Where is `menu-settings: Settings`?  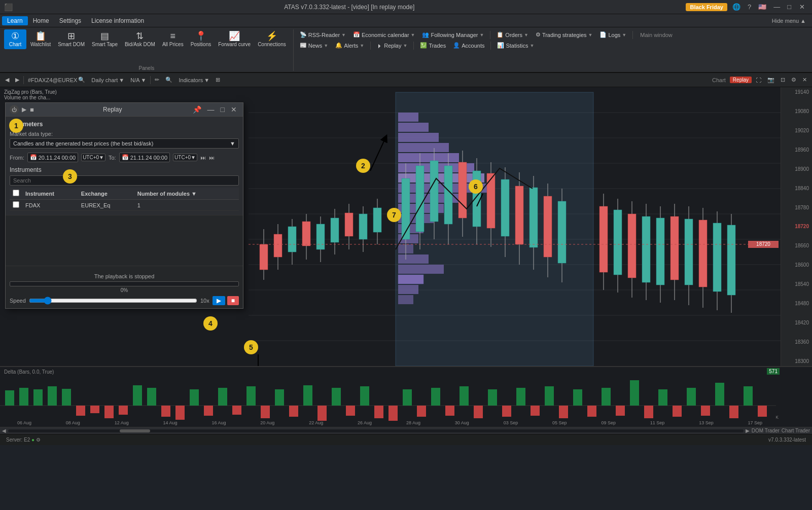
menu-settings: Settings is located at coordinates (70, 21).